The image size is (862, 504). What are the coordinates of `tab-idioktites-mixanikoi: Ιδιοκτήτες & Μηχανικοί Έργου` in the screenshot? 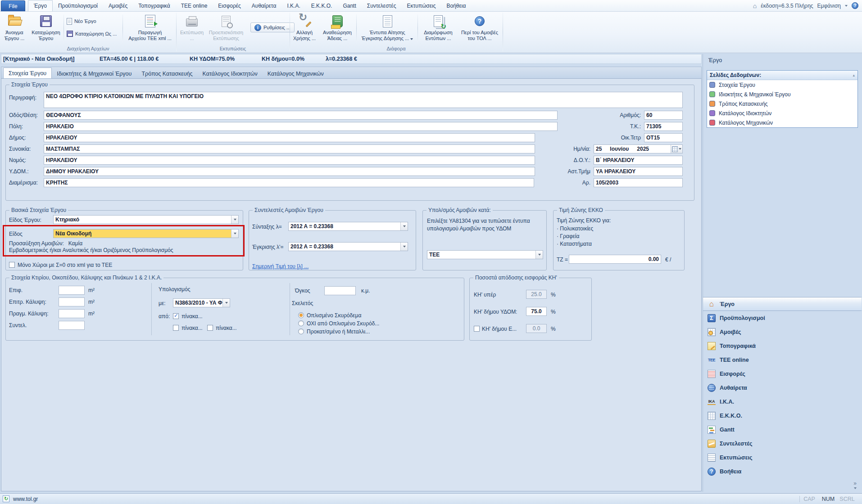 It's located at (94, 74).